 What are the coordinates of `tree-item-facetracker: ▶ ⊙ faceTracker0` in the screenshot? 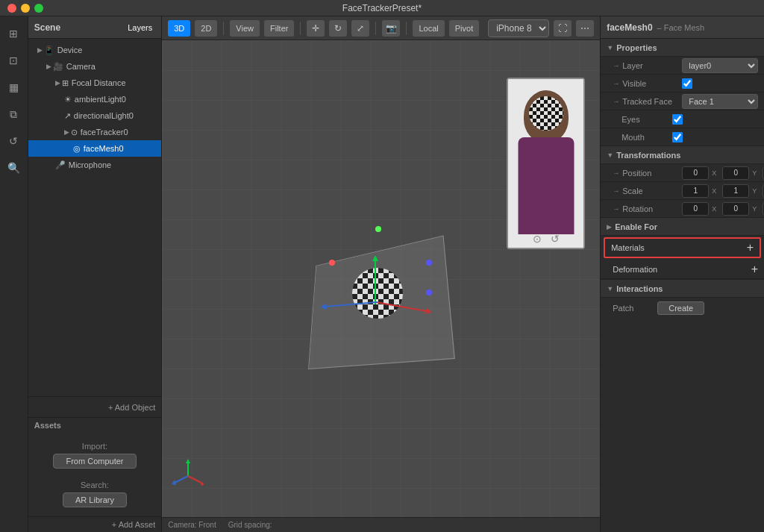 It's located at (95, 132).